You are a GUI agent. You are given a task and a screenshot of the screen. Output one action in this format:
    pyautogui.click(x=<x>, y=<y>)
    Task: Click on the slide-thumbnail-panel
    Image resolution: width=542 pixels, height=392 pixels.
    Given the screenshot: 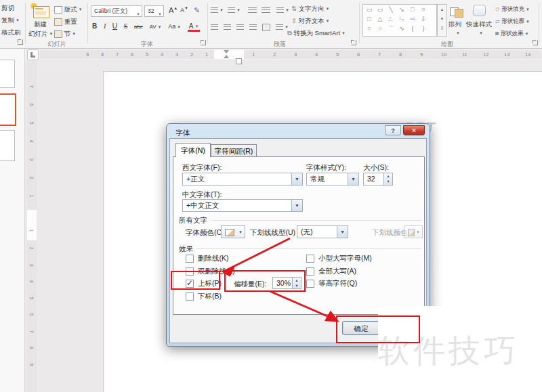 What is the action you would take?
    pyautogui.click(x=12, y=221)
    